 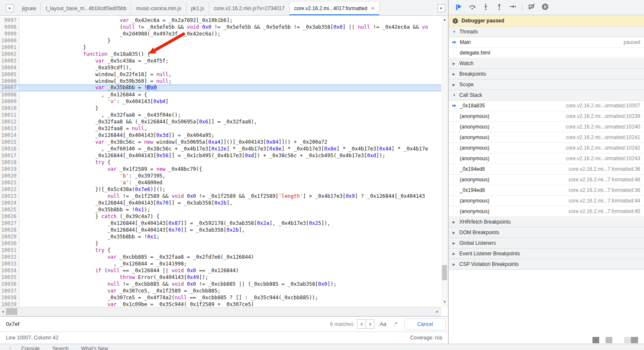 What do you see at coordinates (546, 42) in the screenshot?
I see `thread-row: Mainpaused` at bounding box center [546, 42].